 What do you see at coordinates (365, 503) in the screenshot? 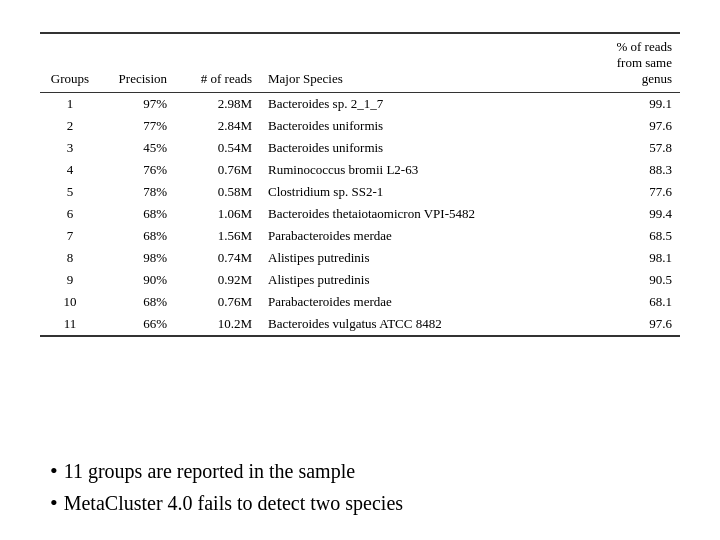
I see `bullet-item: •MetaCluster 4.0 fails to detect two spe…` at bounding box center [365, 503].